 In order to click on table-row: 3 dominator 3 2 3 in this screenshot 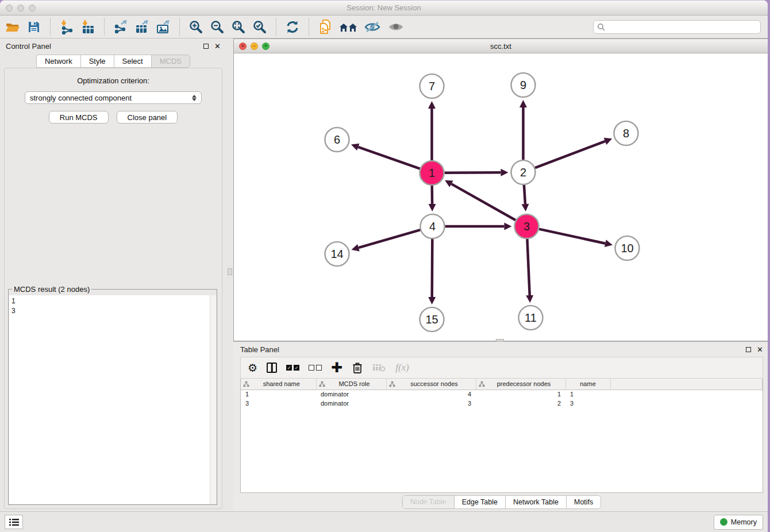, I will do `click(502, 403)`.